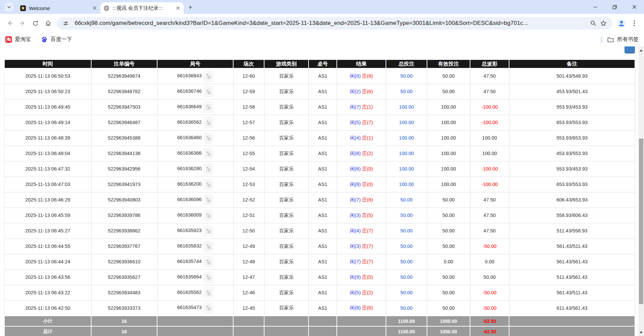 Image resolution: width=644 pixels, height=336 pixels. What do you see at coordinates (66, 23) in the screenshot?
I see `site-info-icon` at bounding box center [66, 23].